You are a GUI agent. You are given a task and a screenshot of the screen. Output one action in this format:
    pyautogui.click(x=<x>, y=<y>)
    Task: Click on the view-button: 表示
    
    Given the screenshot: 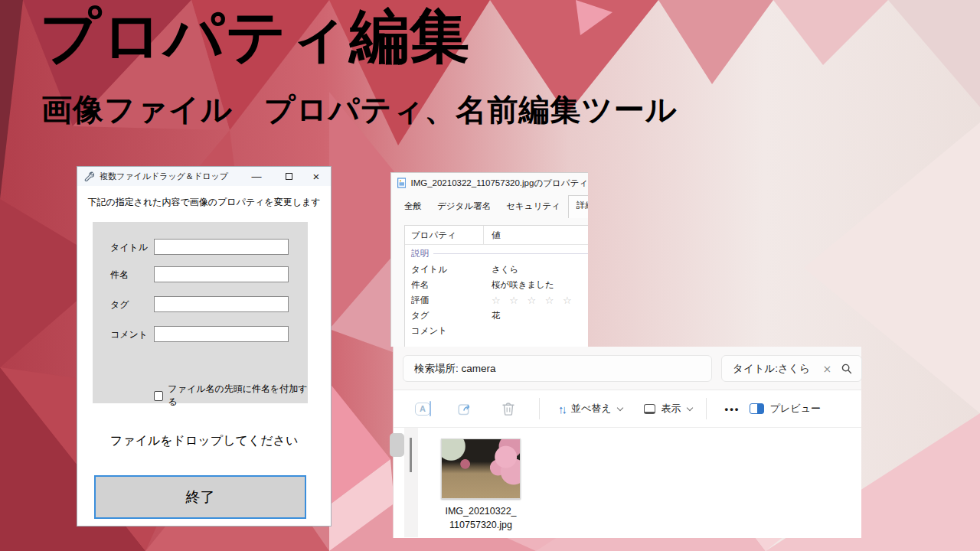 What is the action you would take?
    pyautogui.click(x=668, y=409)
    